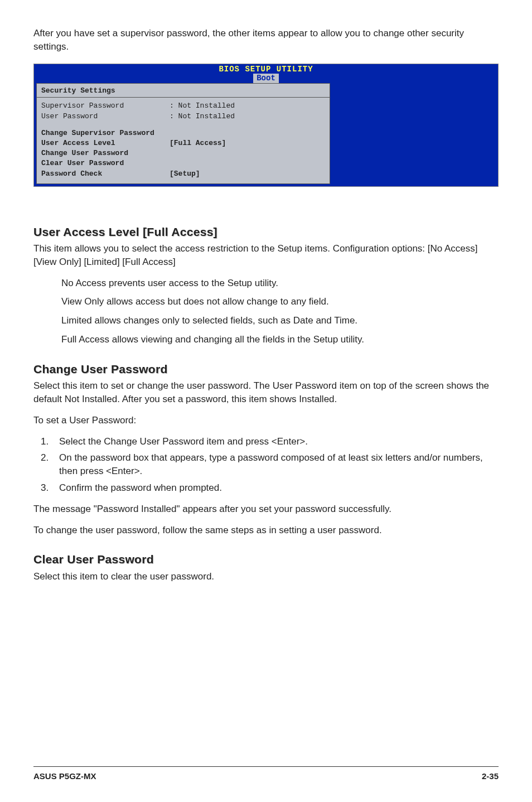  I want to click on bios-value: [Setup], so click(185, 174).